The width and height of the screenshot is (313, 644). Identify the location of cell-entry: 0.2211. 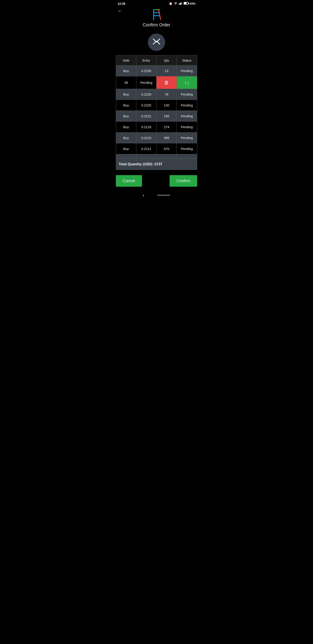
(146, 149).